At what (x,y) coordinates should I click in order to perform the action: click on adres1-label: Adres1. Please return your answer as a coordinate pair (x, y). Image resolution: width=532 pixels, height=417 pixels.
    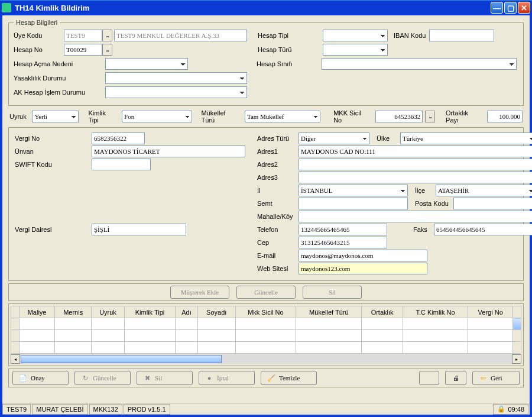
    Looking at the image, I should click on (278, 151).